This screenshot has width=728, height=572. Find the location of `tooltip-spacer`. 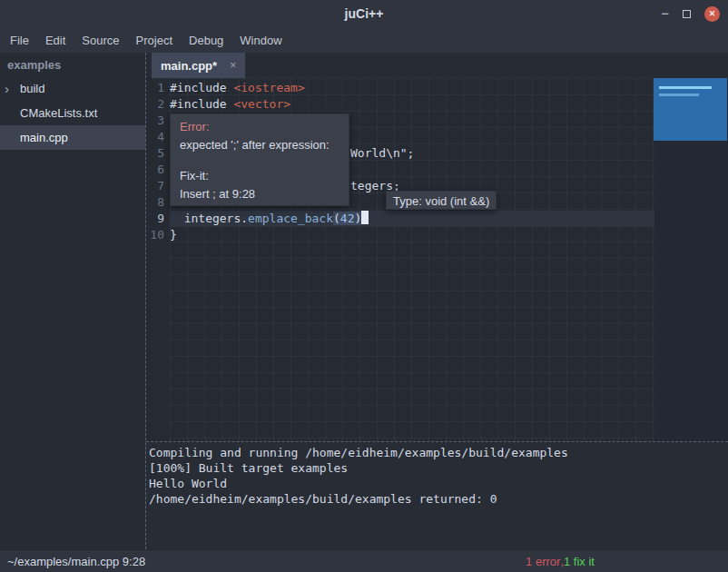

tooltip-spacer is located at coordinates (260, 161).